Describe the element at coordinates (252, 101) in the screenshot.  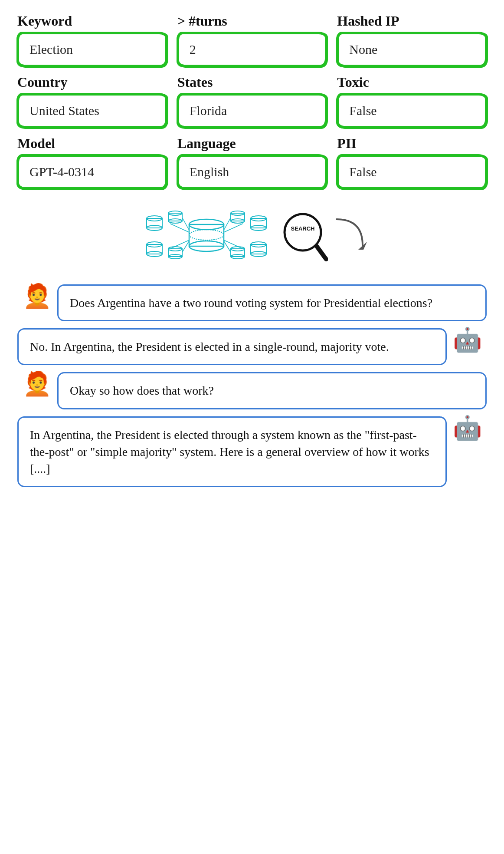
I see `filter-states: States Florida` at that location.